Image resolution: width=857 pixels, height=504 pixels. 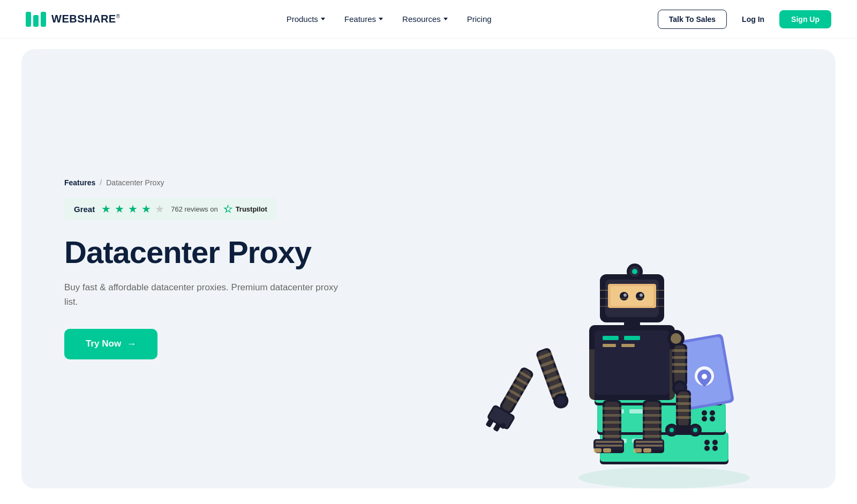 What do you see at coordinates (131, 344) in the screenshot?
I see `arrow-icon: →` at bounding box center [131, 344].